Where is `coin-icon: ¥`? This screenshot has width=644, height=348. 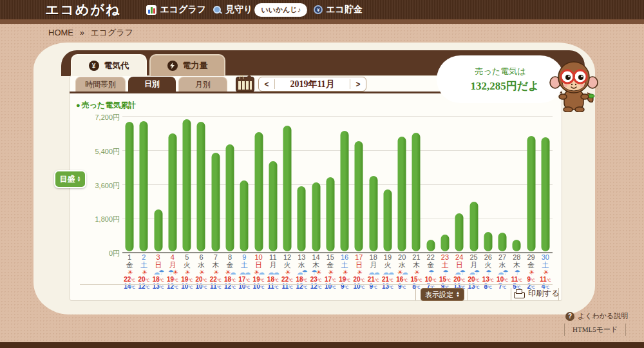
coin-icon: ¥ is located at coordinates (318, 10).